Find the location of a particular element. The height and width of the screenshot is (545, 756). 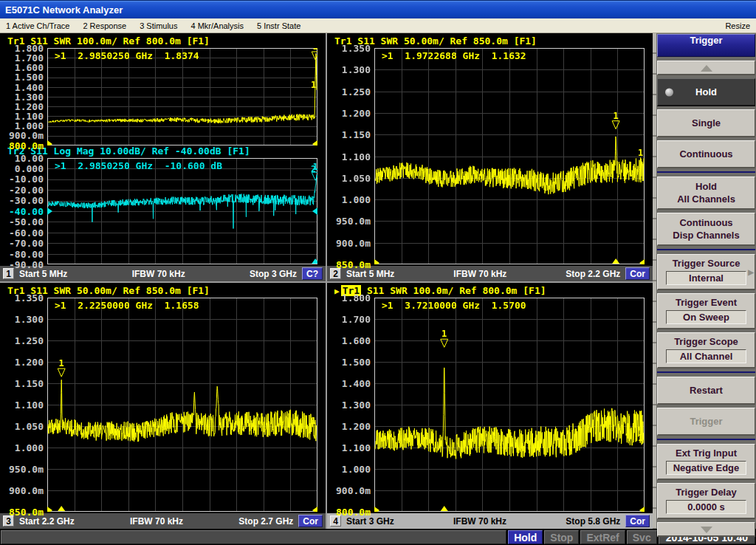

menu-mkr-analysis: 4 Mkr/Analysis is located at coordinates (217, 26).